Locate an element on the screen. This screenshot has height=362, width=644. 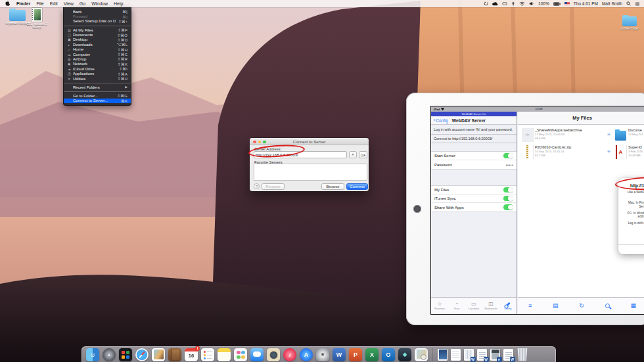
messages-dock-icon is located at coordinates (257, 355).